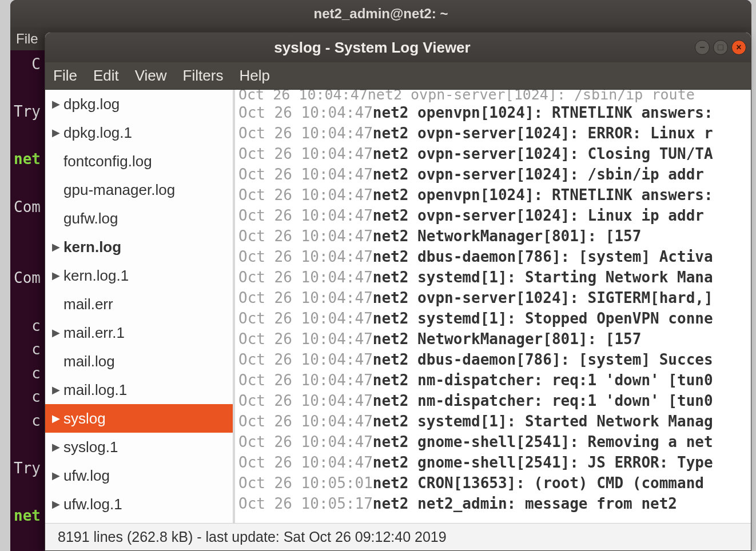 Image resolution: width=756 pixels, height=551 pixels. Describe the element at coordinates (525, 504) in the screenshot. I see `log-message: net2 net2_admin: message from net2` at that location.